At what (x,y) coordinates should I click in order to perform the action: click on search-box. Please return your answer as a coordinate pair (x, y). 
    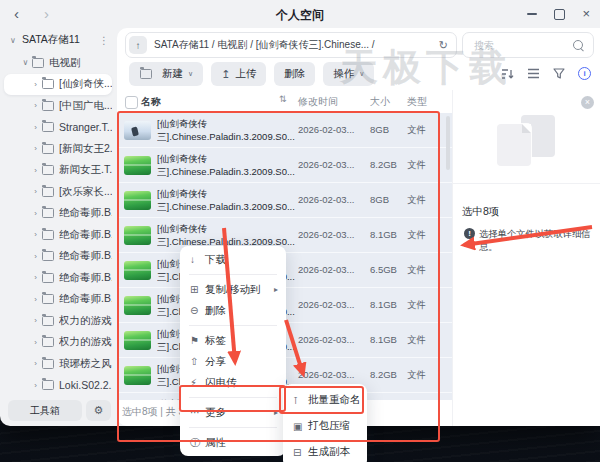
    Looking at the image, I should click on (528, 45).